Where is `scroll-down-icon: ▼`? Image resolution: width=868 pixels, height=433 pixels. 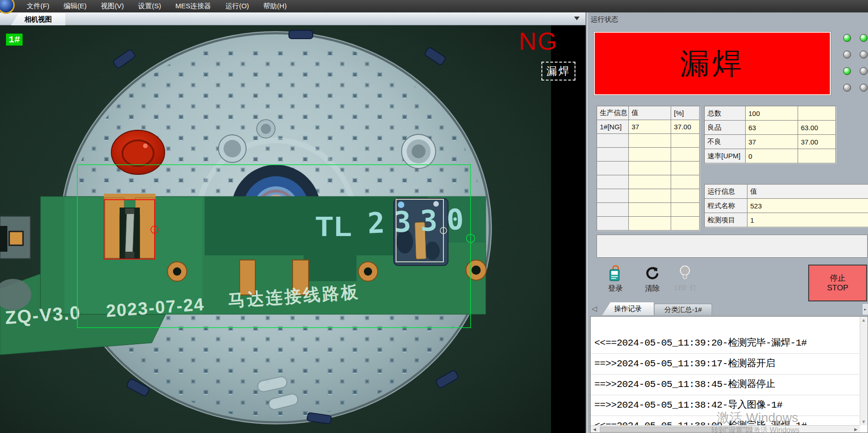
scroll-down-icon: ▼ is located at coordinates (864, 421).